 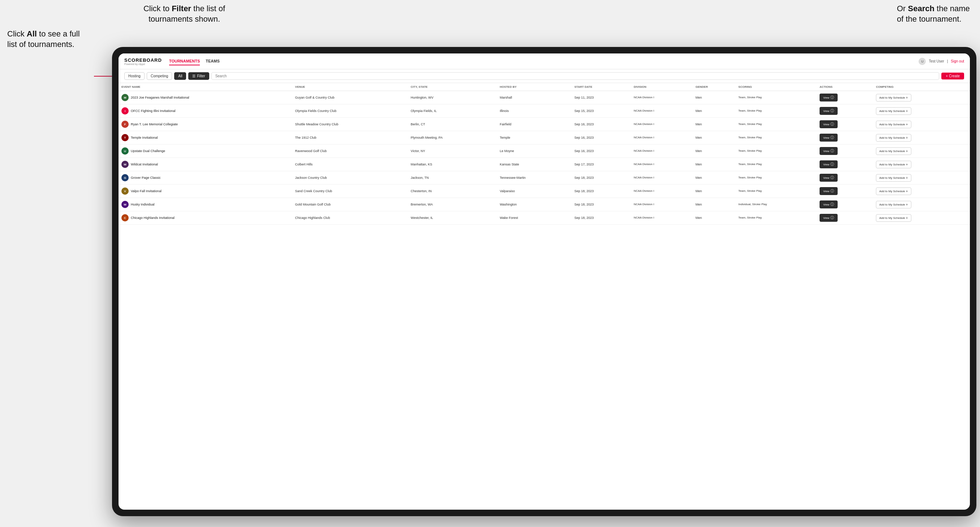 I want to click on nav-tournaments: TOURNAMENTS, so click(x=185, y=62).